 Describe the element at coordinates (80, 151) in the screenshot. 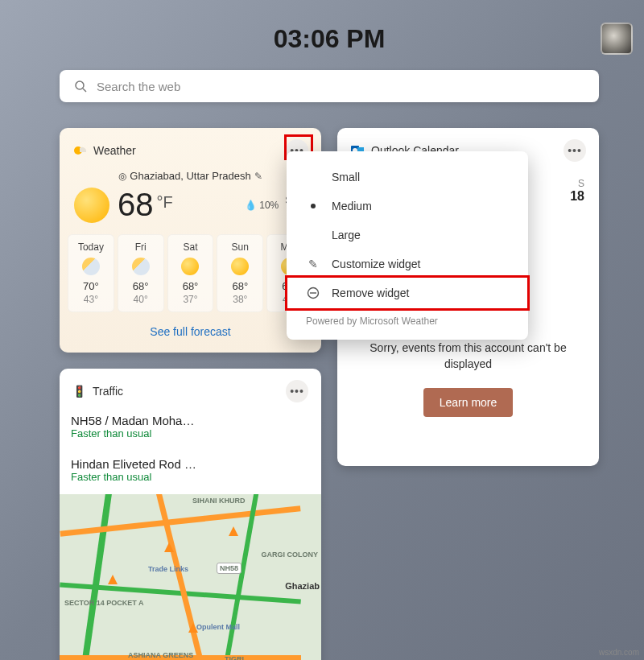

I see `weather-app-icon` at that location.